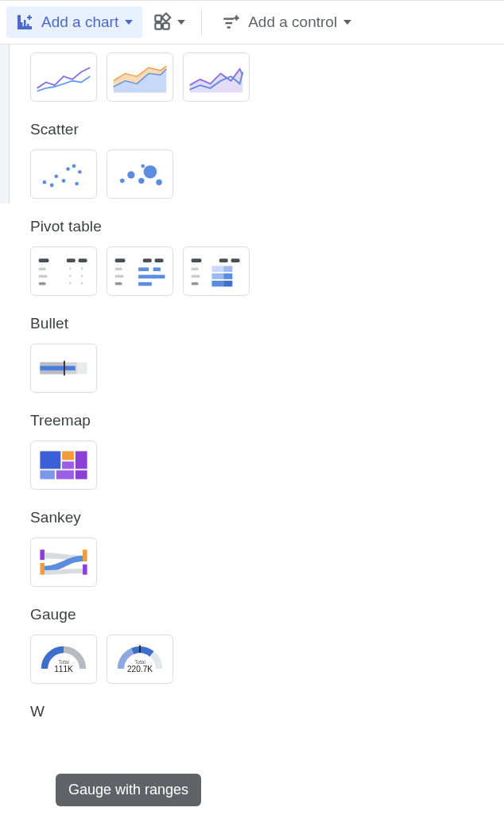  Describe the element at coordinates (64, 368) in the screenshot. I see `chart-option-bullet` at that location.